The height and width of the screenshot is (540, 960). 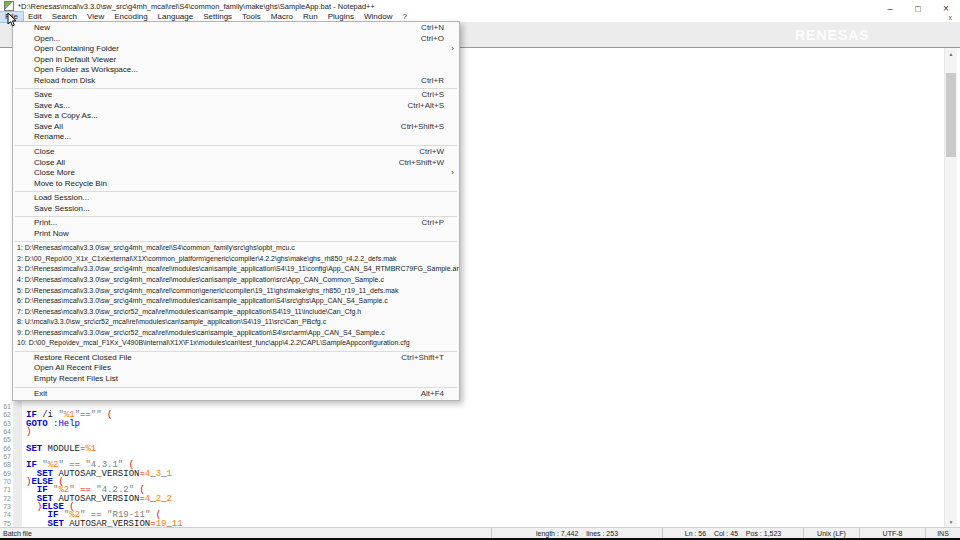 I want to click on line-number: 72, so click(x=6, y=499).